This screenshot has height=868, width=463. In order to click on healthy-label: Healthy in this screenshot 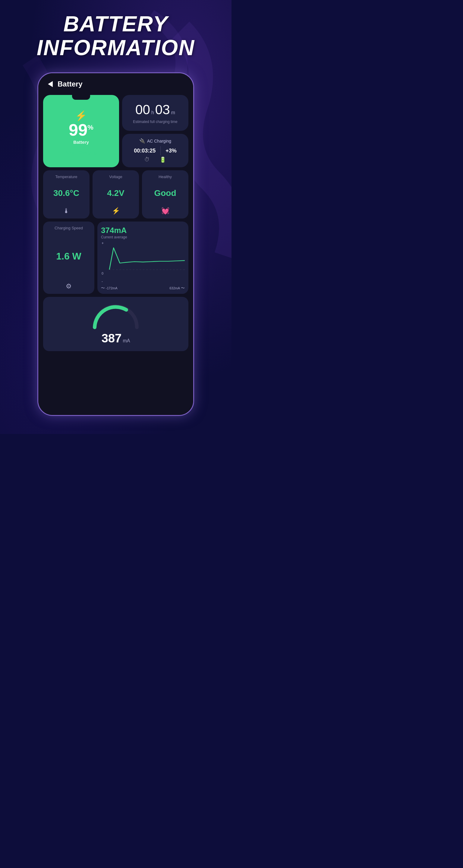, I will do `click(165, 177)`.